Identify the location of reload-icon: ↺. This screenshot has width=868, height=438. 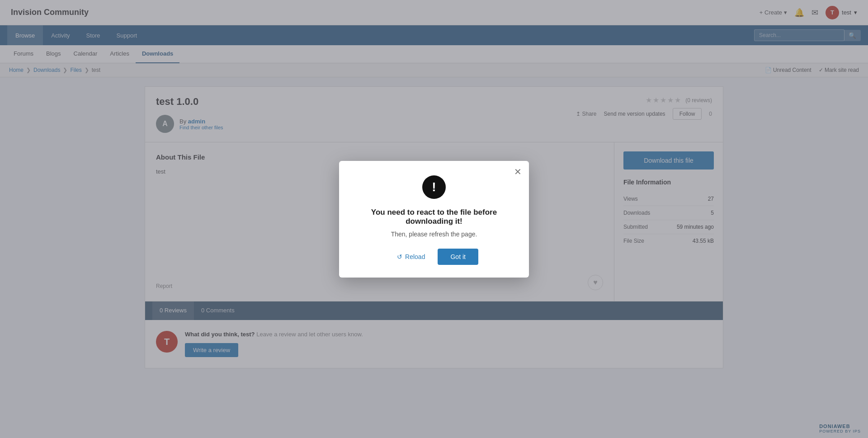
(400, 257).